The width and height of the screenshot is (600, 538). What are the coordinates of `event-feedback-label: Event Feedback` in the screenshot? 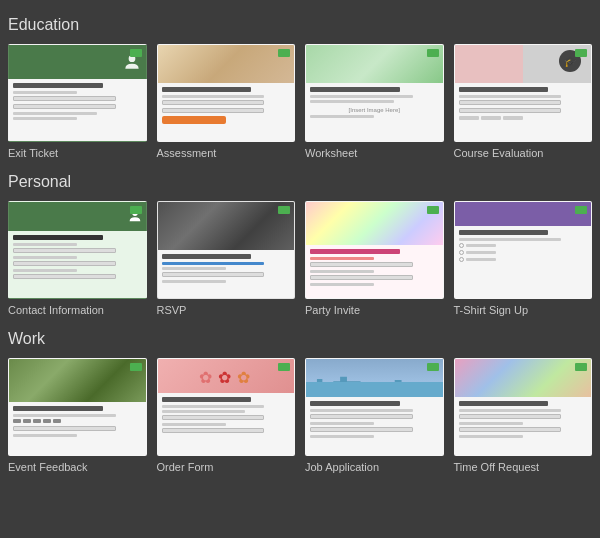 It's located at (48, 467).